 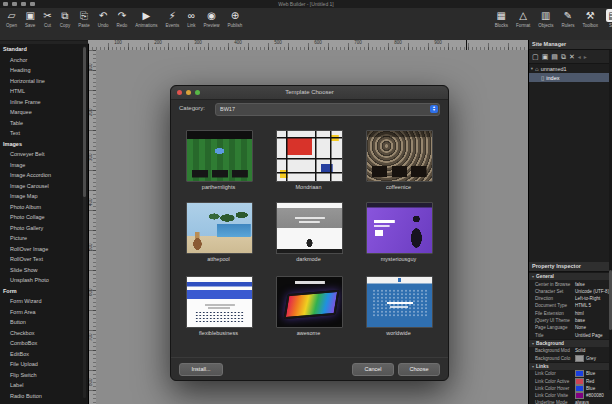 What do you see at coordinates (570, 350) in the screenshot?
I see `pi-row-background-mod: Background ModSolid` at bounding box center [570, 350].